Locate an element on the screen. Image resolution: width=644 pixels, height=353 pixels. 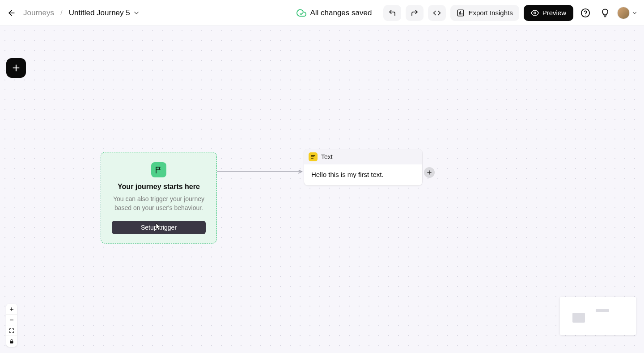
zoom-controls is located at coordinates (12, 325).